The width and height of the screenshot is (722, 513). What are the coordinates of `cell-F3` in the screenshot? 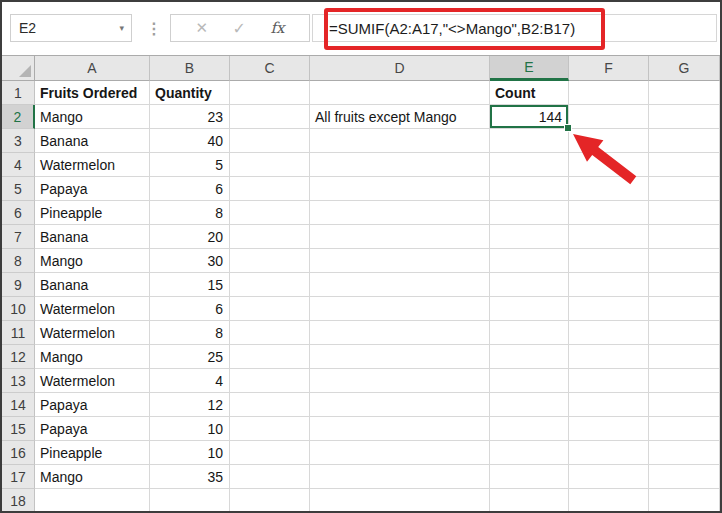 It's located at (609, 141).